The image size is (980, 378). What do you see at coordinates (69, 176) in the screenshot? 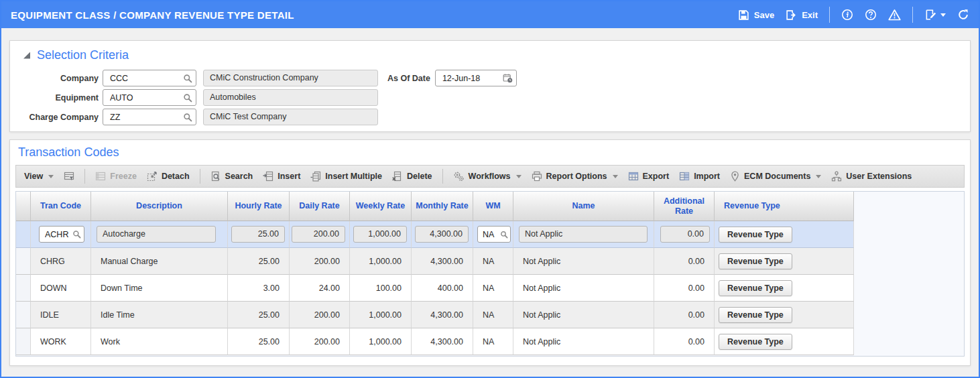
I see `query-by-example-button` at bounding box center [69, 176].